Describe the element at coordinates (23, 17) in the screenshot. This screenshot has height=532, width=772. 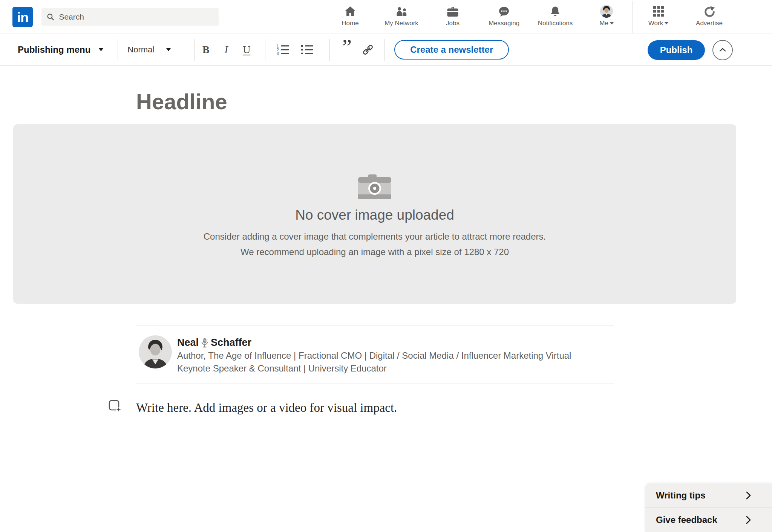
I see `linkedin-logo: in` at that location.